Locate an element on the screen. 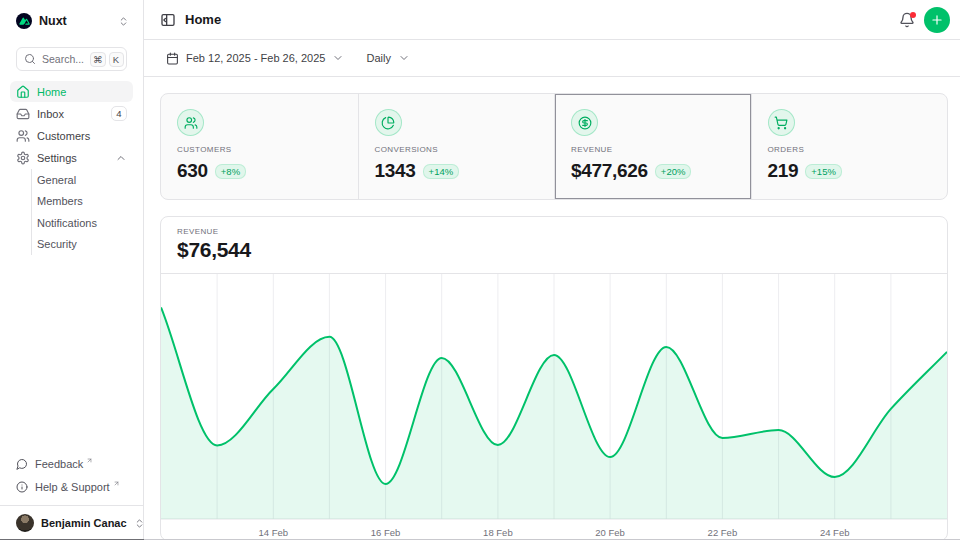 The width and height of the screenshot is (960, 540). chart-header: REVENUE $76,544 is located at coordinates (554, 245).